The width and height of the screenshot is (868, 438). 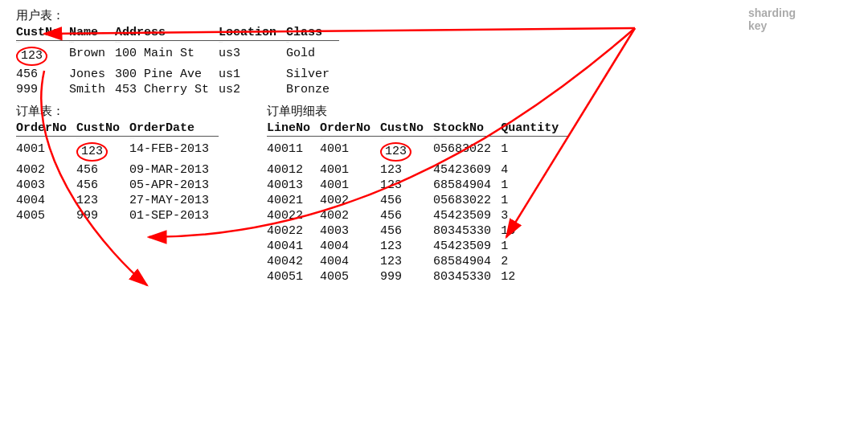 I want to click on orders-table-title: 订单表：, so click(x=117, y=111).